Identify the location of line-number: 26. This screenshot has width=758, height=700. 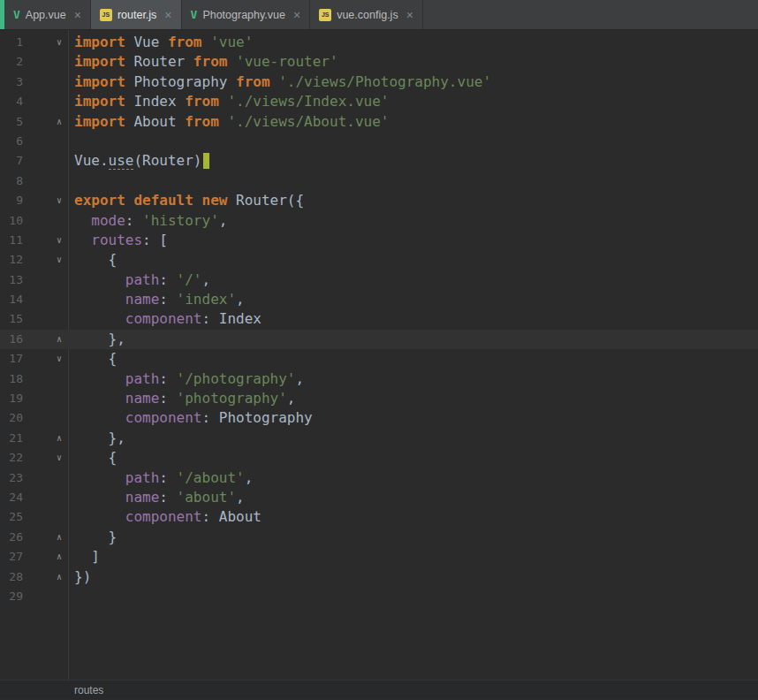
(11, 537).